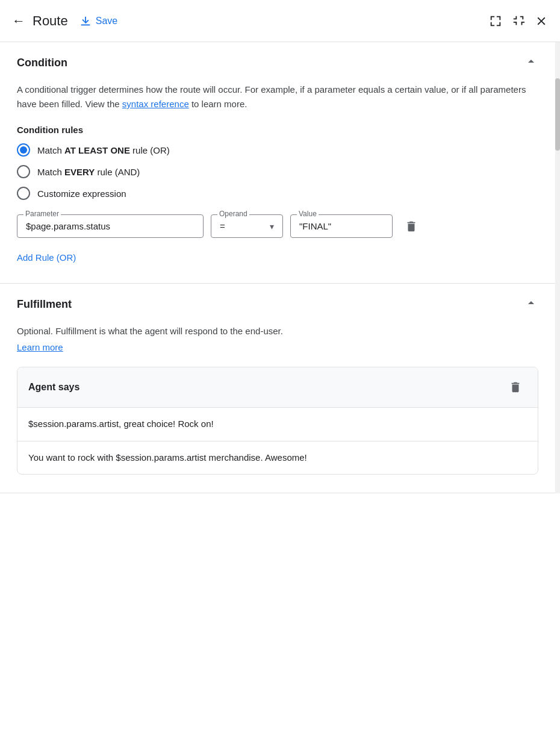 The image size is (560, 742). What do you see at coordinates (278, 331) in the screenshot?
I see `fulfillment-description: Optional. Fulfillment is what the agent …` at bounding box center [278, 331].